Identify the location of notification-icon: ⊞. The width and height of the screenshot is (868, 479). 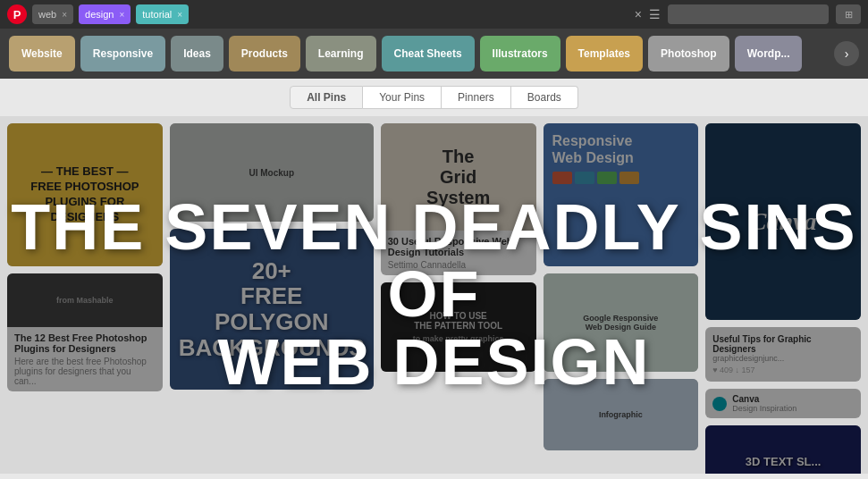
(848, 14).